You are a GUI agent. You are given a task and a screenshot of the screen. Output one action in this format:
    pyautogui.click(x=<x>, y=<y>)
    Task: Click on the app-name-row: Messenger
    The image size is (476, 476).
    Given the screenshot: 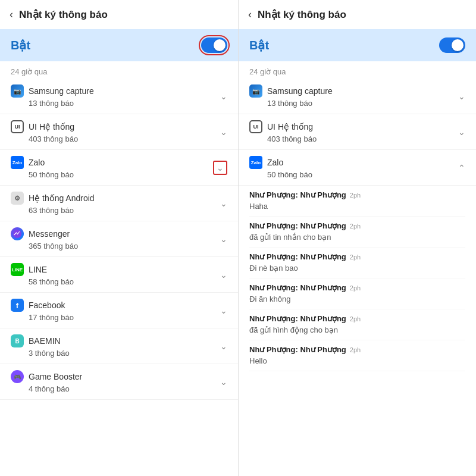 What is the action you would take?
    pyautogui.click(x=44, y=234)
    